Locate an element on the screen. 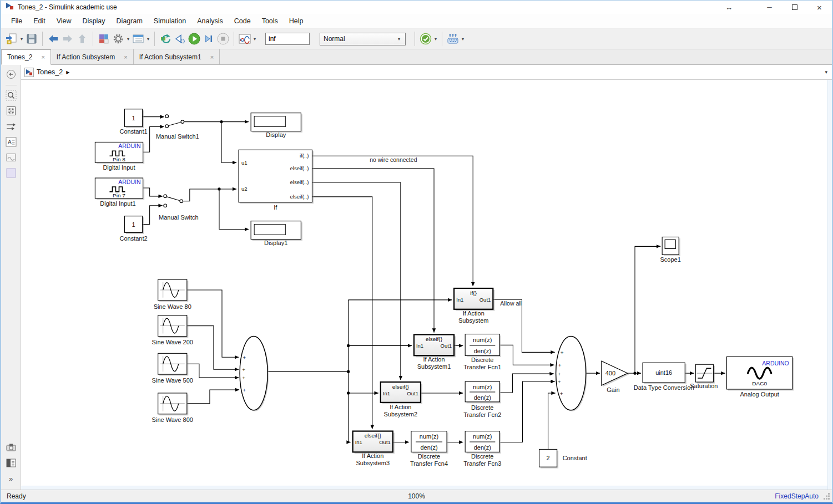 The height and width of the screenshot is (504, 833). external-mode-caret: ▾ is located at coordinates (463, 39).